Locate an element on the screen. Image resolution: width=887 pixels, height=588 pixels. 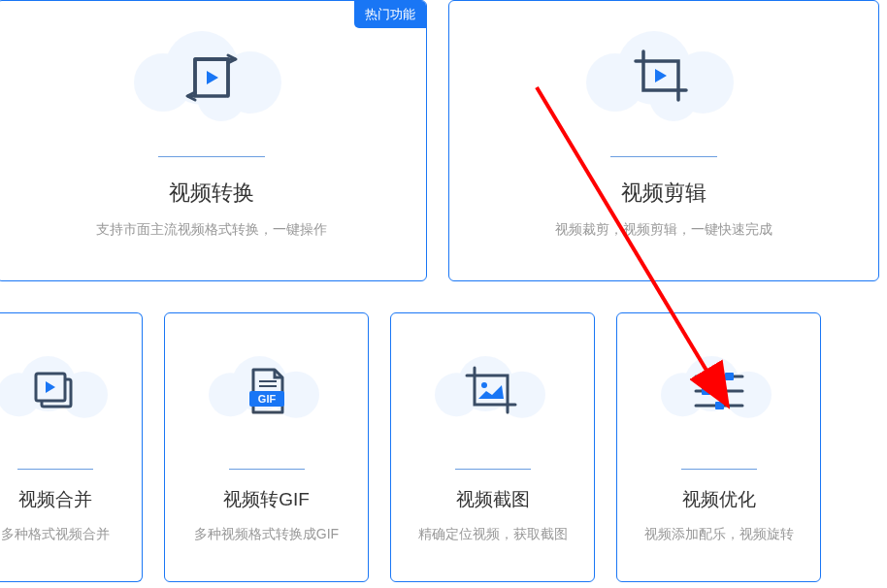
icon-zone: GIF is located at coordinates (266, 391).